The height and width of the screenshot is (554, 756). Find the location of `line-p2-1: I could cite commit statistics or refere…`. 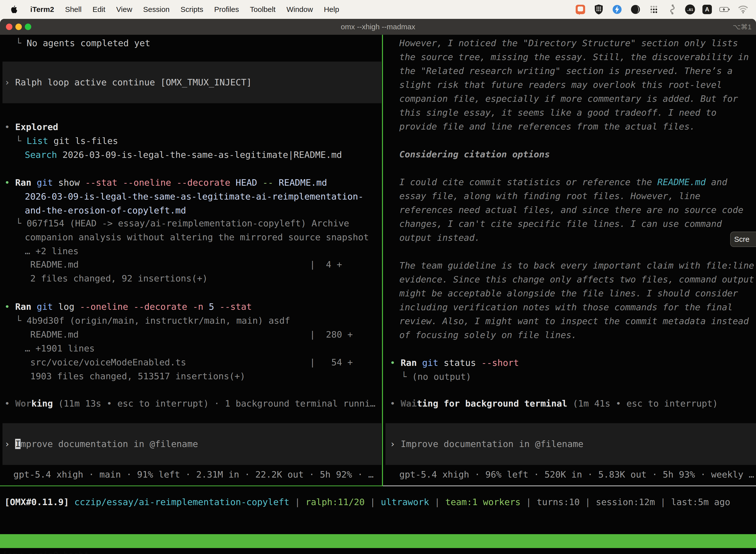

line-p2-1: I could cite commit statistics or refere… is located at coordinates (563, 182).